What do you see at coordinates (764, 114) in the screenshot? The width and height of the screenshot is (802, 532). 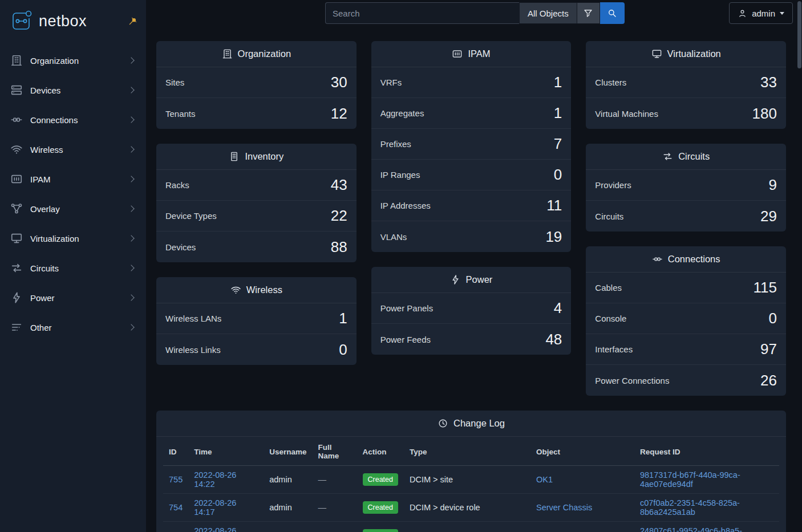 I see `stat-value: 180` at bounding box center [764, 114].